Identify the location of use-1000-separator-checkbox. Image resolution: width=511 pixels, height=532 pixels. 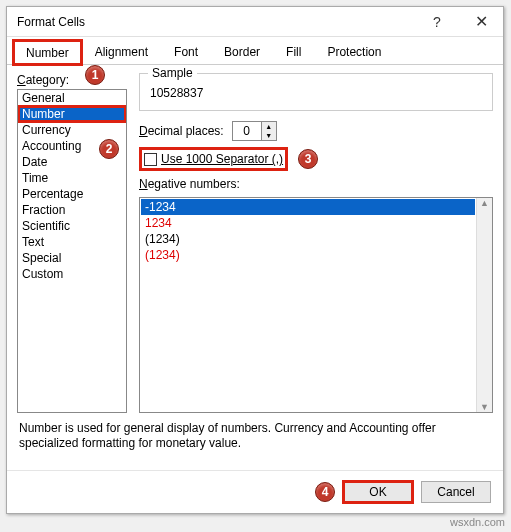
(150, 160).